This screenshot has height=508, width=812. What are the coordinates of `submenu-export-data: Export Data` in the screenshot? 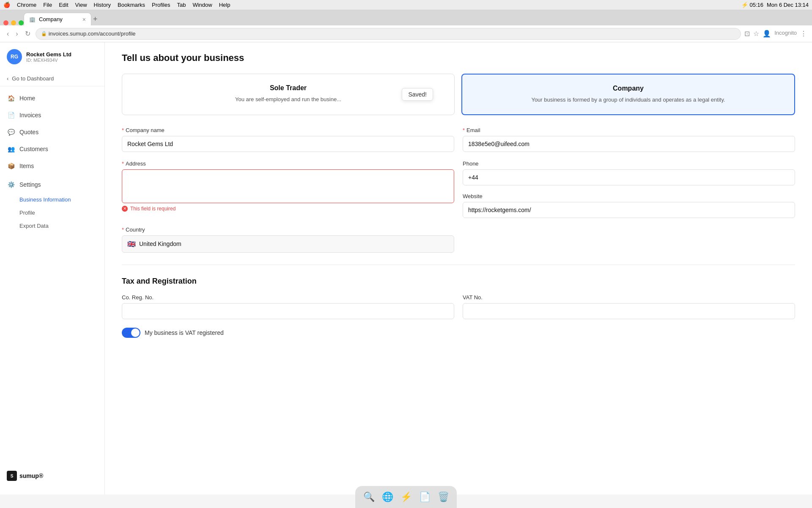 It's located at (62, 226).